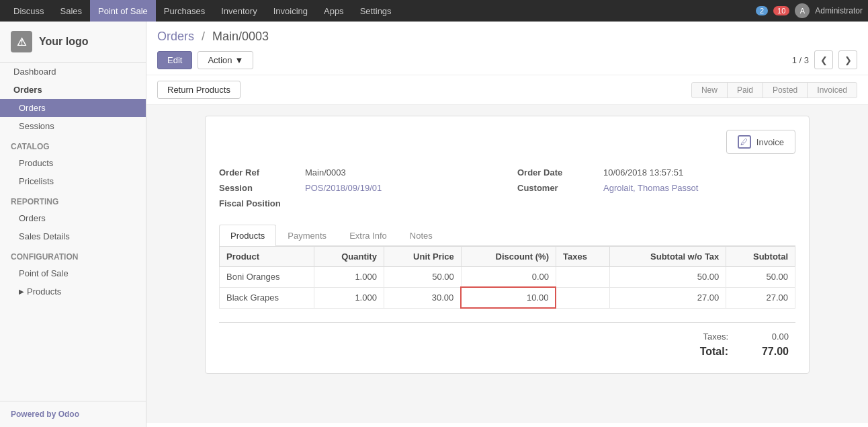 The height and width of the screenshot is (427, 868). Describe the element at coordinates (73, 126) in the screenshot. I see `sidebar-item-sessions: Sessions` at that location.